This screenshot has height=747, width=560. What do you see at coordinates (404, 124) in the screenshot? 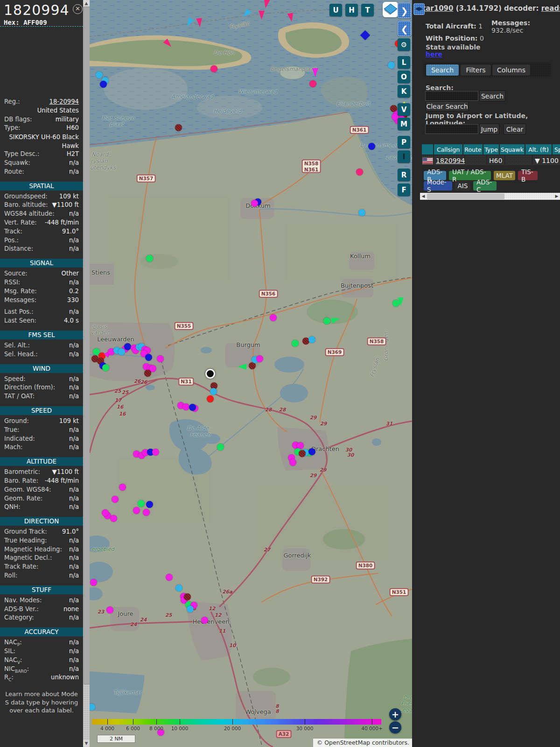
I see `map-button-m: M` at bounding box center [404, 124].